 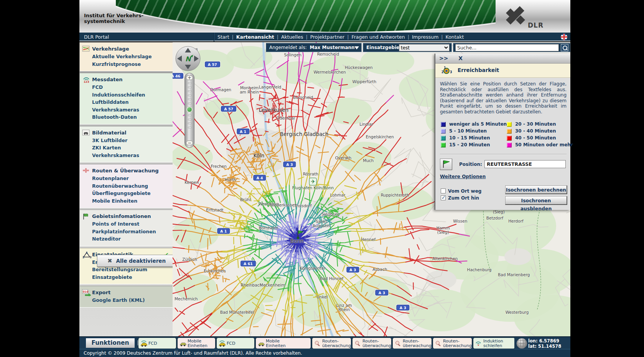 I want to click on nav-item-start: Start, so click(x=223, y=37).